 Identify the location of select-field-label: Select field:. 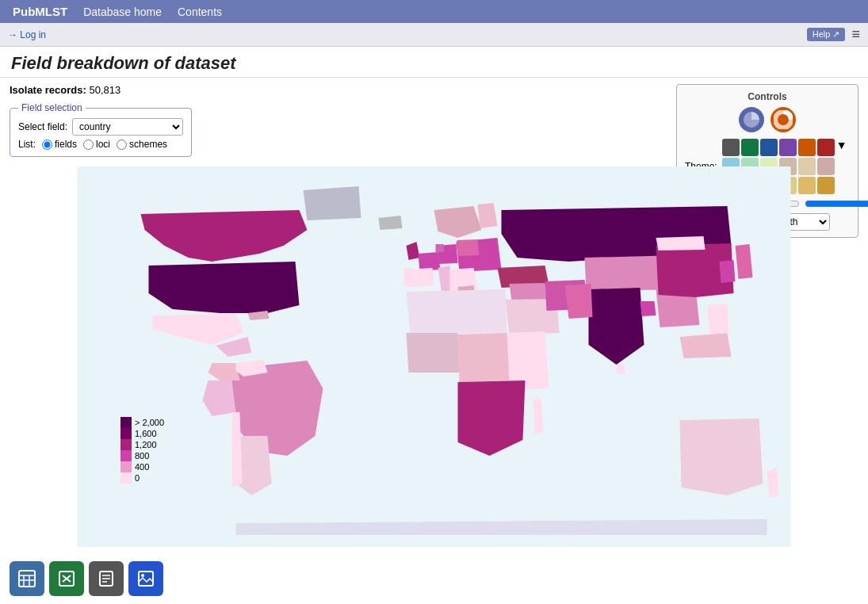
(43, 127).